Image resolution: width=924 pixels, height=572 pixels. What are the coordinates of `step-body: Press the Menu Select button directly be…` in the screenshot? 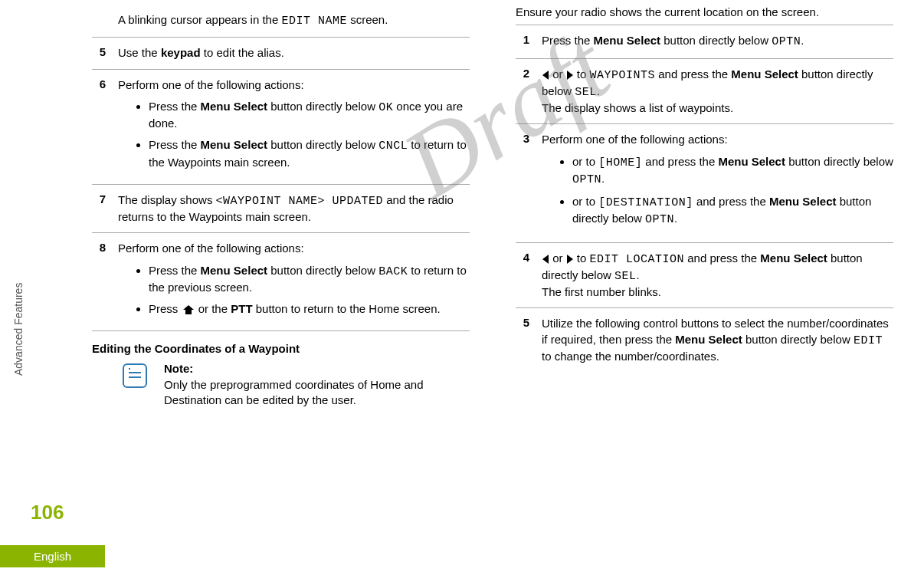 It's located at (717, 41).